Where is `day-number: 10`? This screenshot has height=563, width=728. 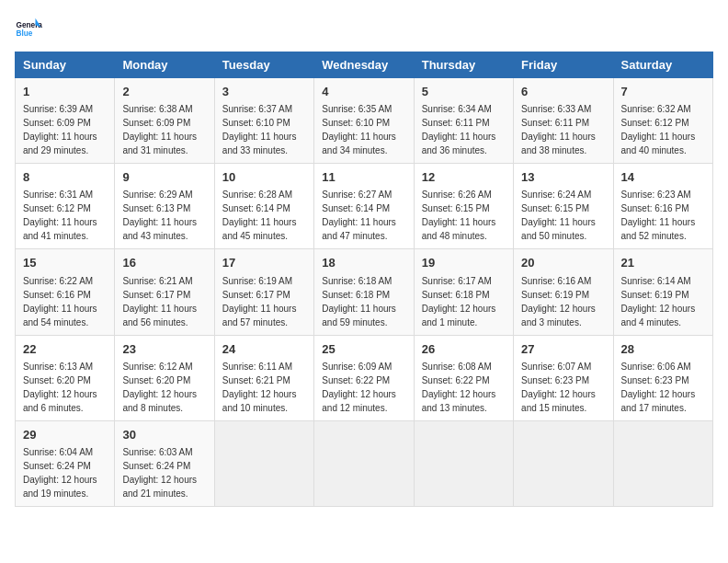 day-number: 10 is located at coordinates (265, 178).